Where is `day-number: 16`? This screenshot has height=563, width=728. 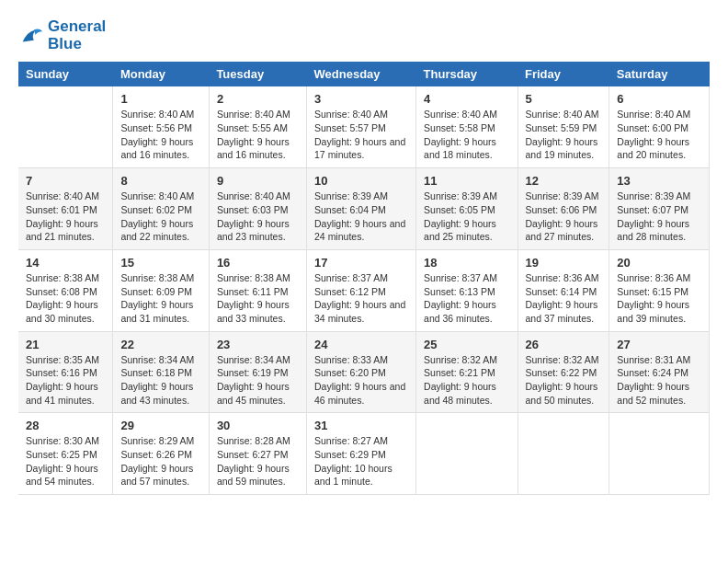
day-number: 16 is located at coordinates (257, 263).